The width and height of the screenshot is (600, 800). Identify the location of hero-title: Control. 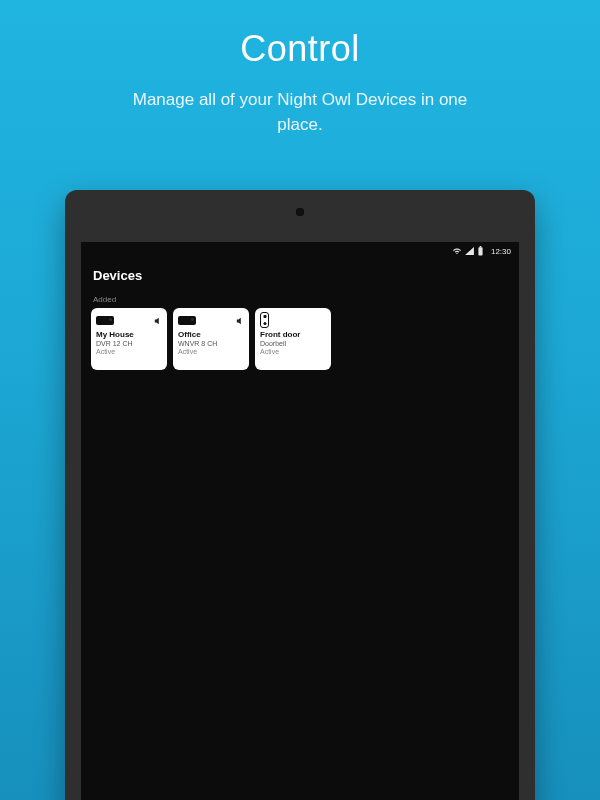
(300, 49).